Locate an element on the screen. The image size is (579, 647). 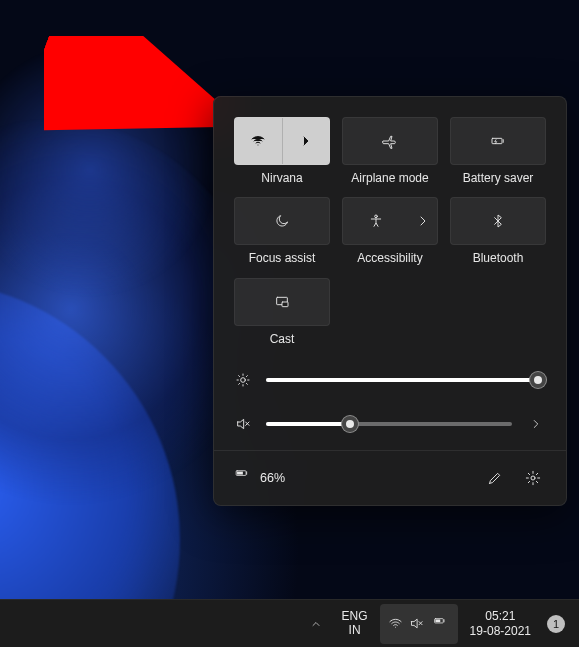
tray-overflow-button is located at coordinates (316, 624).